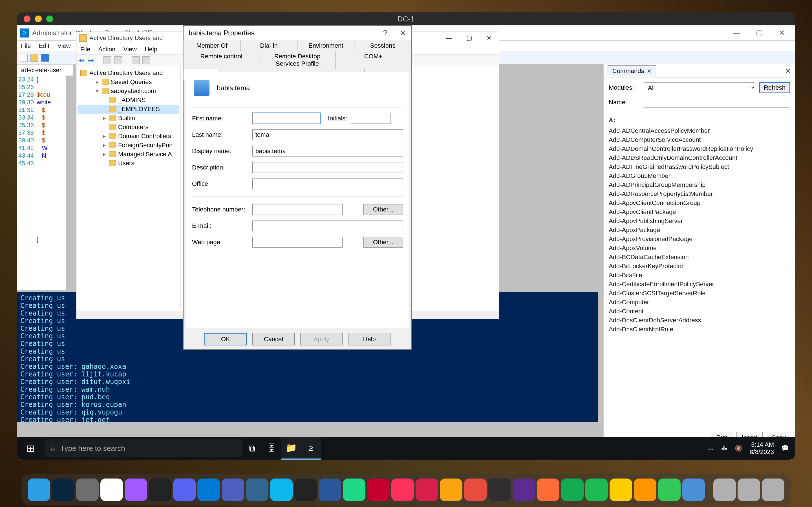  I want to click on dock-app-parallels, so click(427, 490).